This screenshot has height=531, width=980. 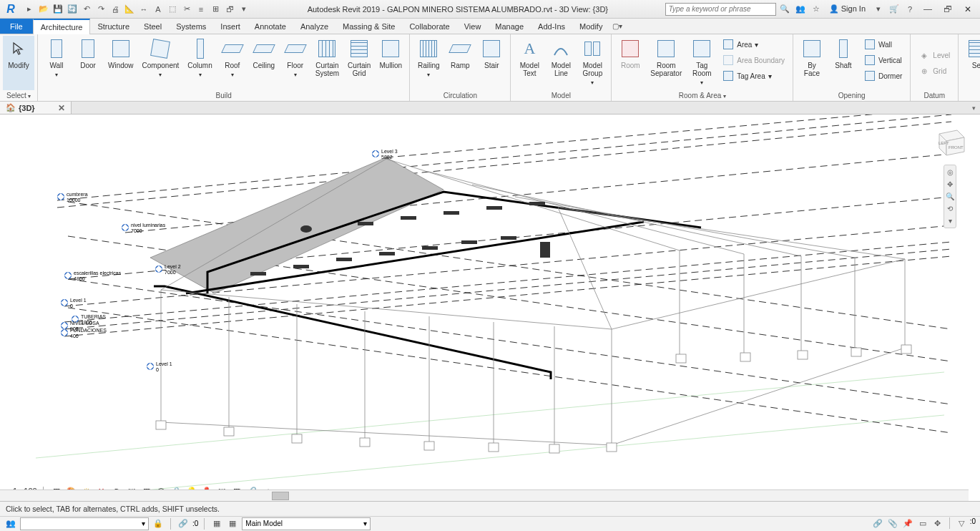 What do you see at coordinates (878, 9) in the screenshot?
I see `exchange-icon: ▾` at bounding box center [878, 9].